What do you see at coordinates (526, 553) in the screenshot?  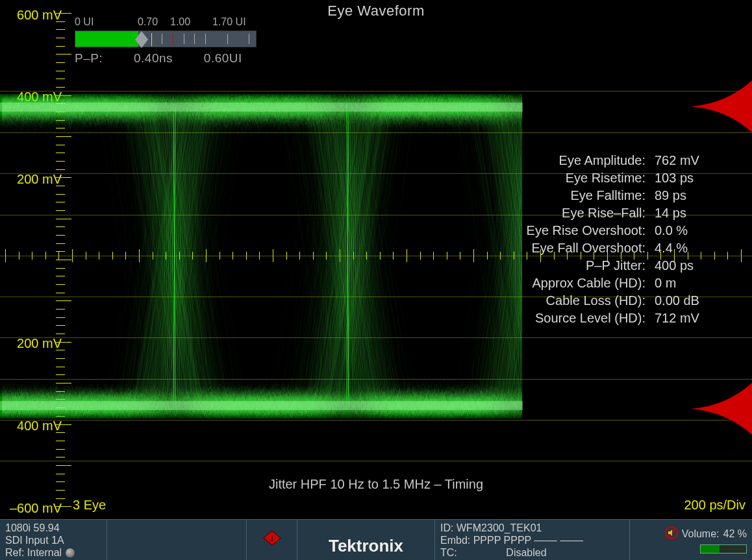 I see `status-tc-val: Disabled` at bounding box center [526, 553].